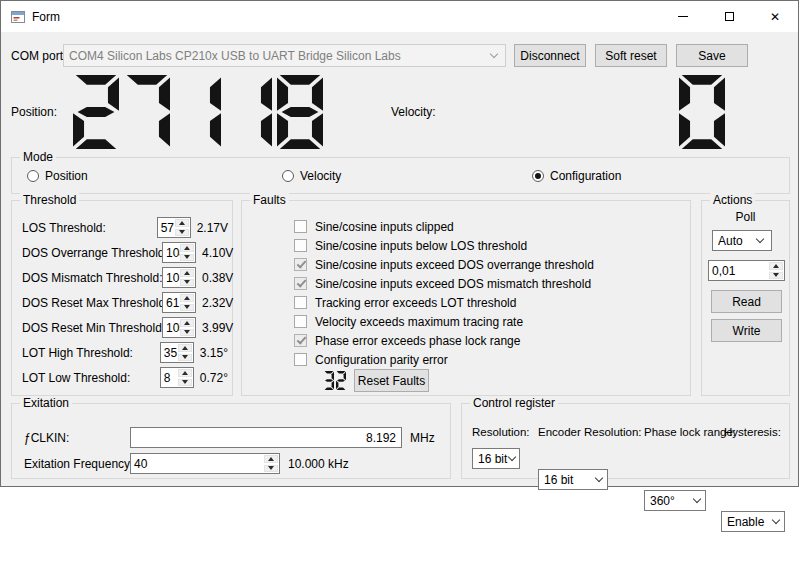 The height and width of the screenshot is (569, 801). What do you see at coordinates (90, 228) in the screenshot?
I see `threshold-row-label: LOS Threshold:` at bounding box center [90, 228].